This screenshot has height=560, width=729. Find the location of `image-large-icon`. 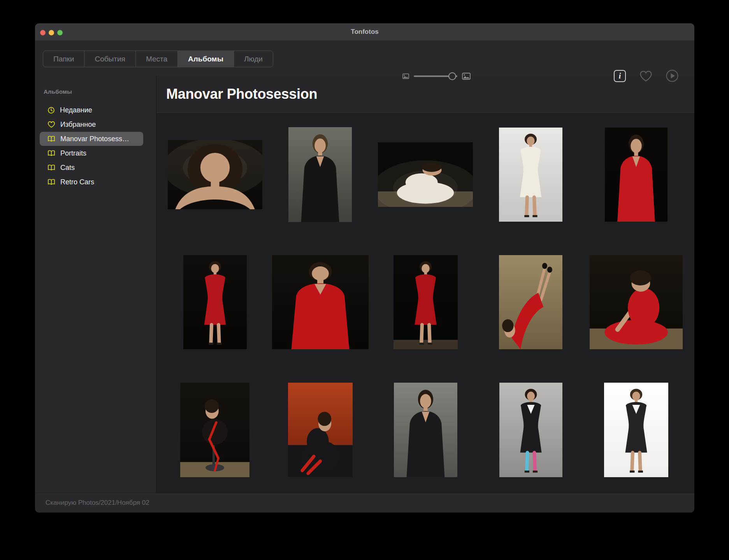

image-large-icon is located at coordinates (466, 76).